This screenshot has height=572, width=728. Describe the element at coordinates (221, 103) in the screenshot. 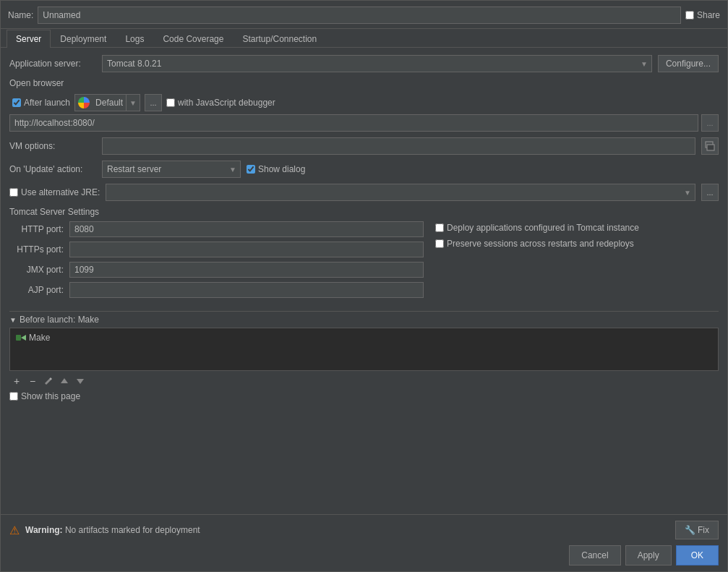

I see `js-debugger-check-label: with JavaScript debugger` at that location.